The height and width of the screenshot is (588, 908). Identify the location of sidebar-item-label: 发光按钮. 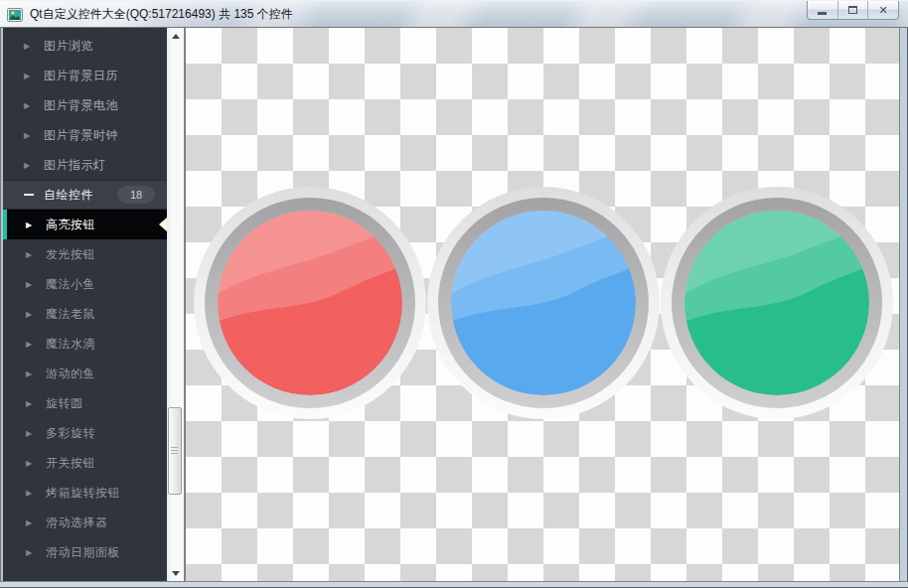
(71, 254).